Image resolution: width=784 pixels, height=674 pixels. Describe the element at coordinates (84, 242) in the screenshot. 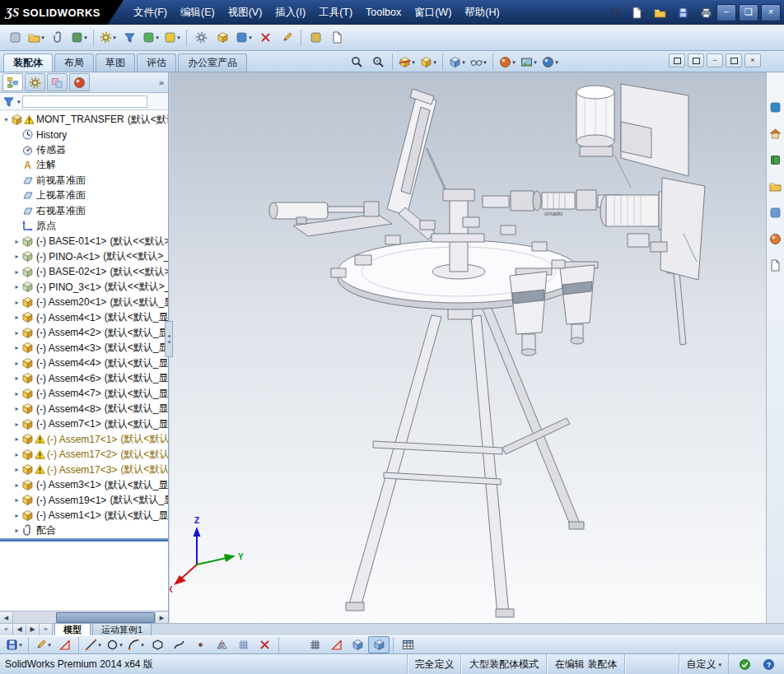

I see `tree-item-base-01: ▸(-) BASE-01<1>(默认<<默认>_显示状态 1>)` at that location.